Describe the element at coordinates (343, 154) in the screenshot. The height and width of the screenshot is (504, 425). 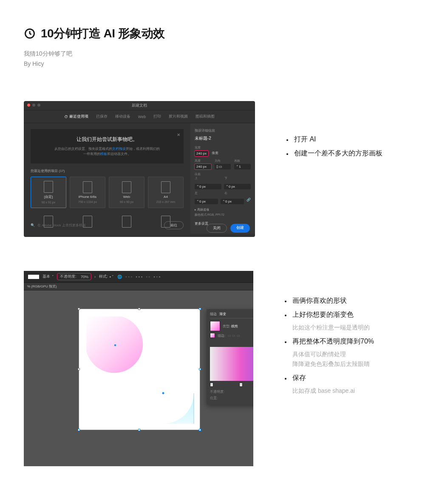
I see `bullet: 创建一个差不多大的方形画板` at that location.